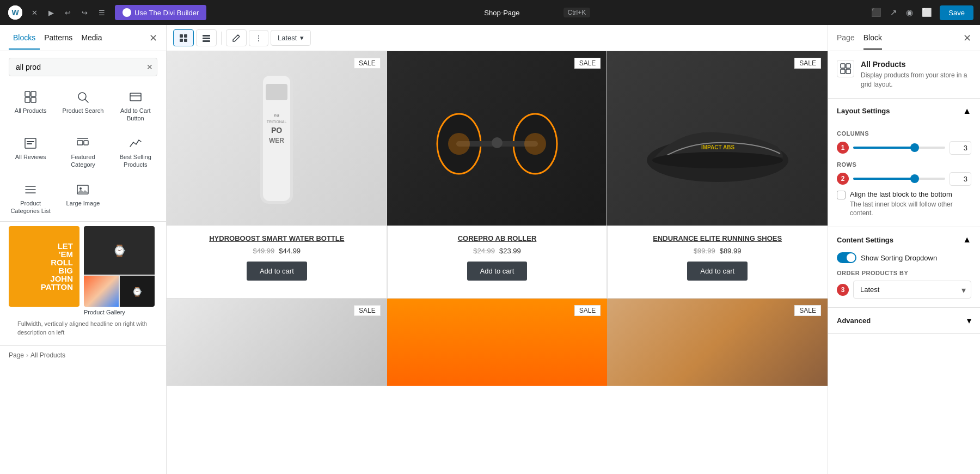 The width and height of the screenshot is (980, 474). Describe the element at coordinates (927, 13) in the screenshot. I see `sidebar-toggle-button: ⬜` at that location.